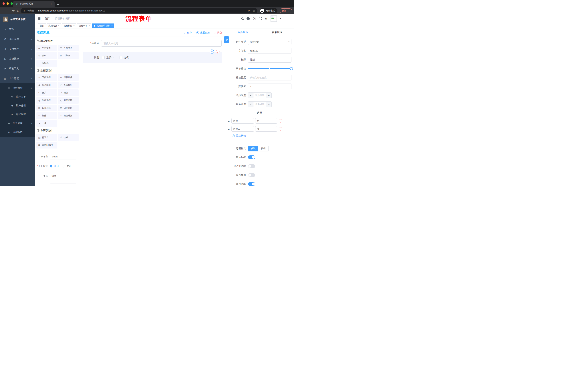  Describe the element at coordinates (47, 19) in the screenshot. I see `breadcrumb-home: 首页` at that location.